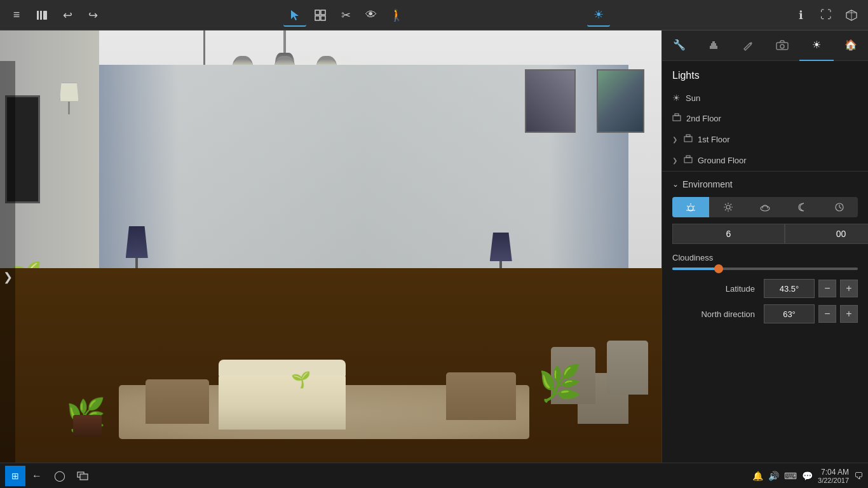 The image size is (868, 488). Describe the element at coordinates (93, 15) in the screenshot. I see `redo-button: ↪` at that location.